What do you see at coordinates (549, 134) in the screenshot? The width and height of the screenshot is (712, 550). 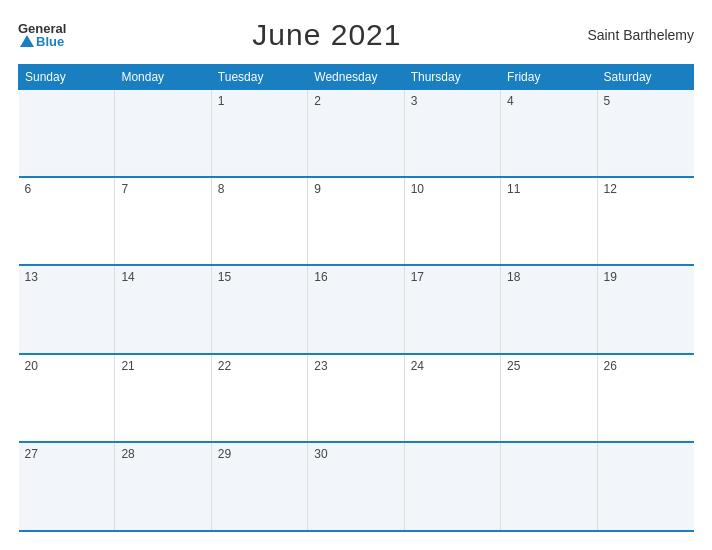 I see `calendar-cell: 4` at bounding box center [549, 134].